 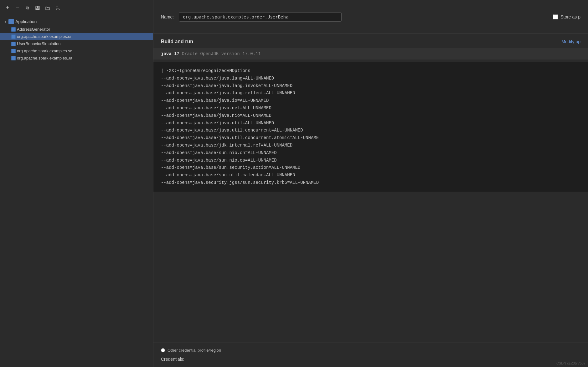 I want to click on tree-item-3: org.apache.spark.examples.sc, so click(x=76, y=51).